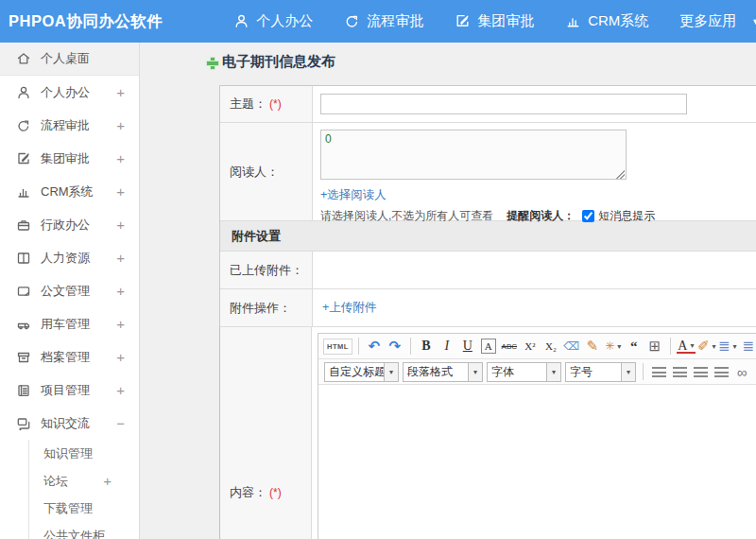 The image size is (756, 539). I want to click on sidebar-item-label: 知识交流, so click(78, 424).